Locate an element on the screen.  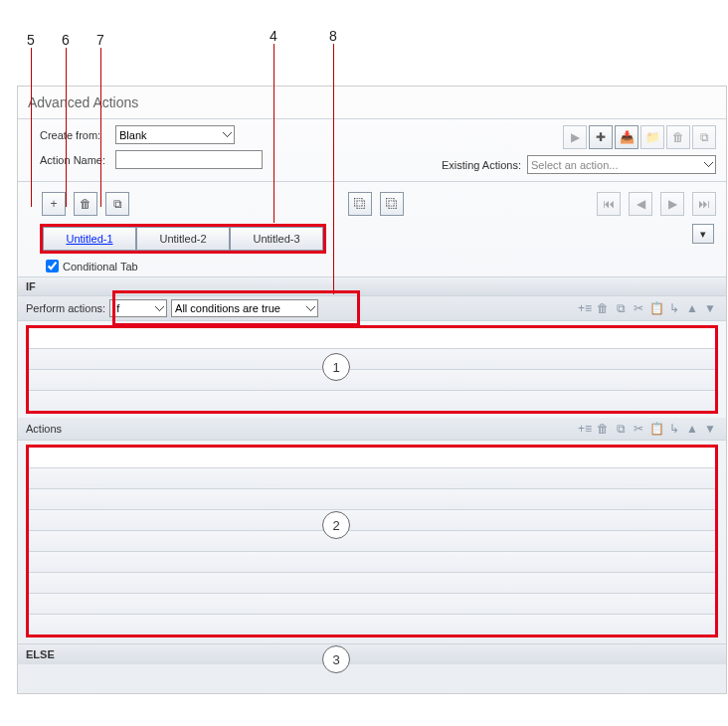
duplicate-icon: ⧉ is located at coordinates (704, 137).